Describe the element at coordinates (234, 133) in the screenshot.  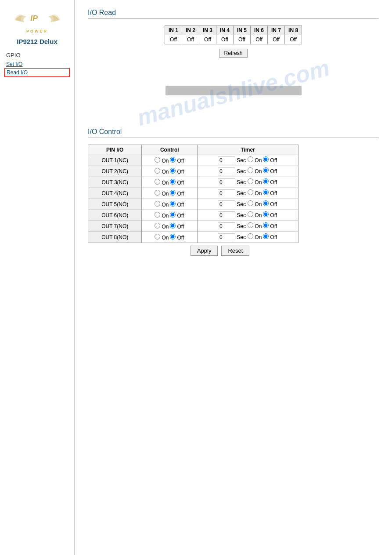
I see `io-control-title: I/O Control` at that location.